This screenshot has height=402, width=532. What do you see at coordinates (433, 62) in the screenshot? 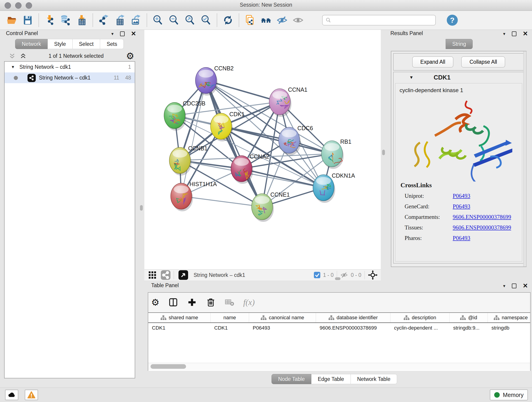
I see `expand-all-button: Expand All` at bounding box center [433, 62].